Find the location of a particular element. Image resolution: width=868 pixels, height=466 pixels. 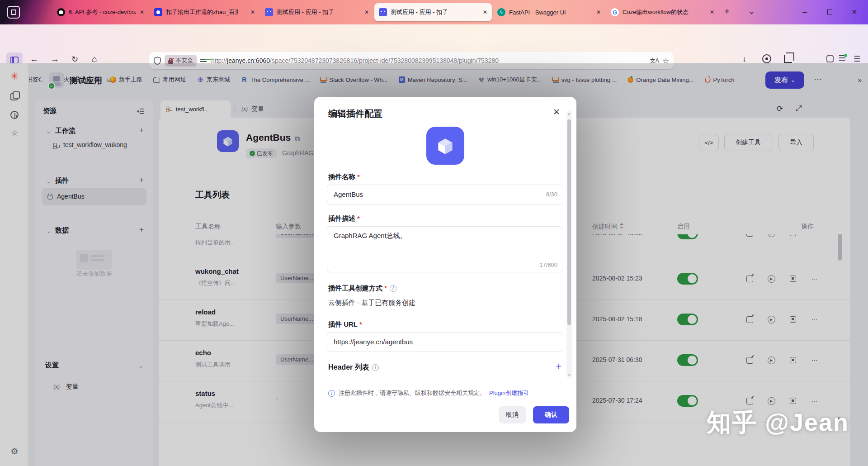

scroll-down-arrow: ∨ is located at coordinates (569, 375).